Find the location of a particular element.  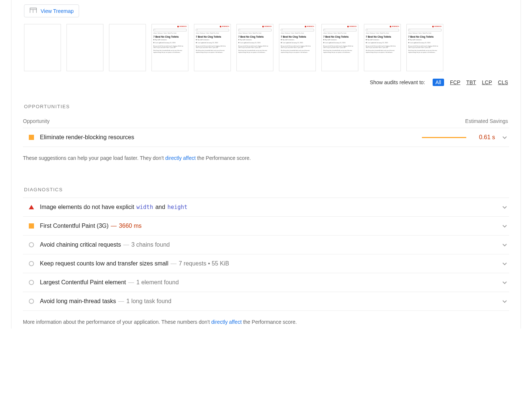

diagnostic-title: Largest Contentful Paint element—1 eleme… is located at coordinates (268, 282).